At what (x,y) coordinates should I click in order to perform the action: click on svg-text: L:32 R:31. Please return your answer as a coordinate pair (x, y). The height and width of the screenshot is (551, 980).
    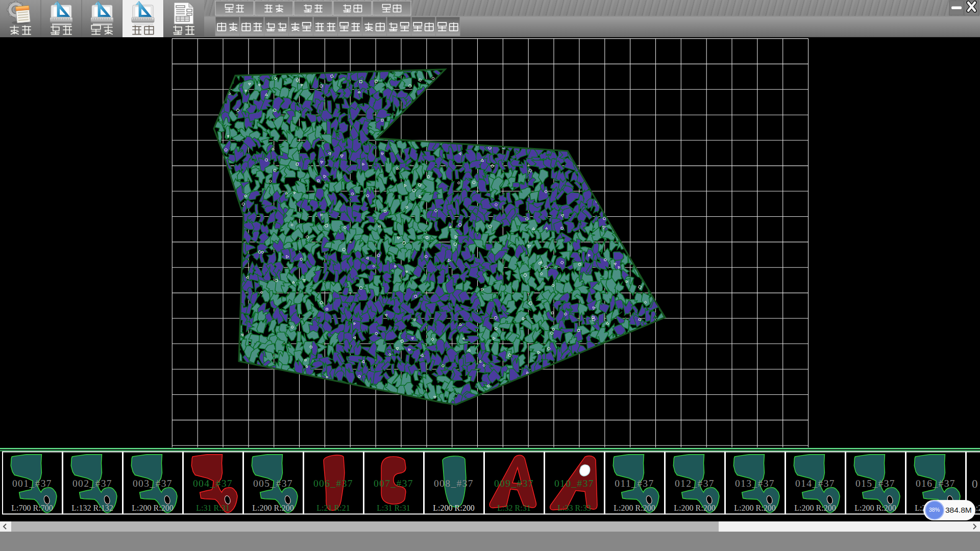
    Looking at the image, I should click on (513, 508).